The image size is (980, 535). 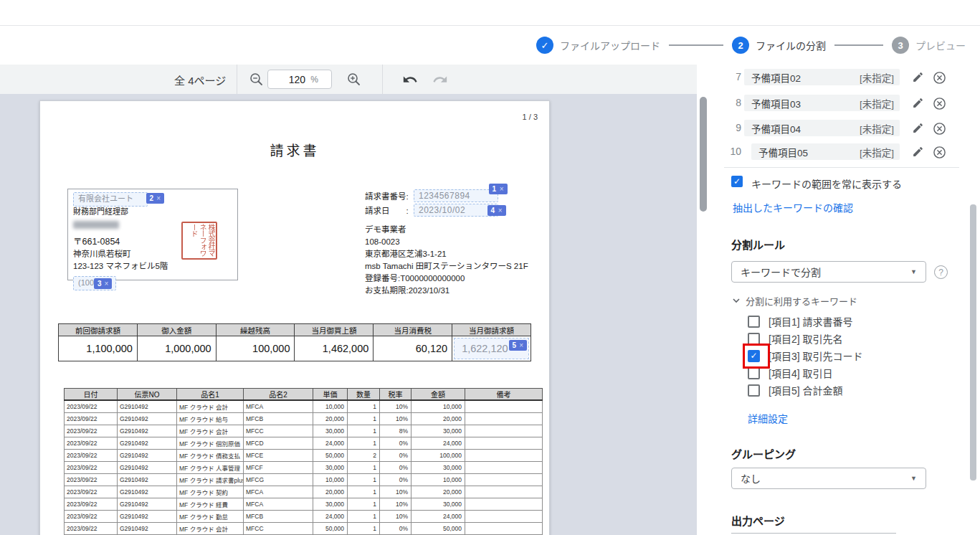 What do you see at coordinates (354, 79) in the screenshot?
I see `zoom-in-icon` at bounding box center [354, 79].